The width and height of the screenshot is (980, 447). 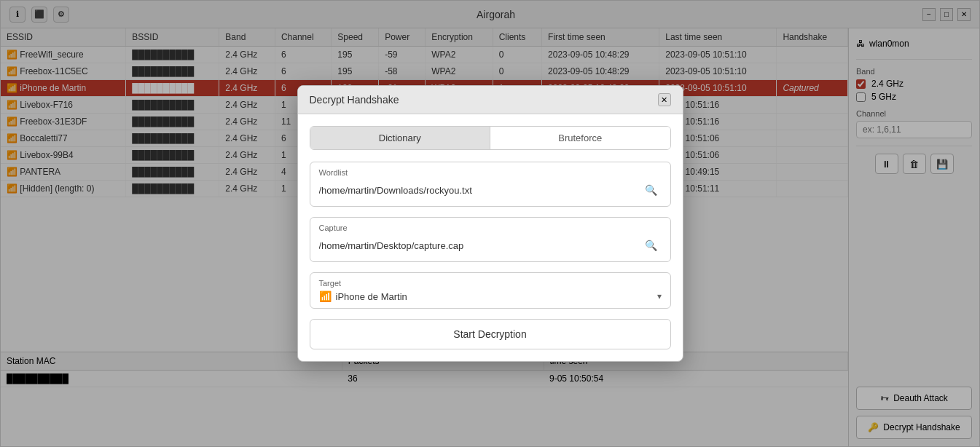 I want to click on capture-search-icon: 🔍, so click(x=651, y=245).